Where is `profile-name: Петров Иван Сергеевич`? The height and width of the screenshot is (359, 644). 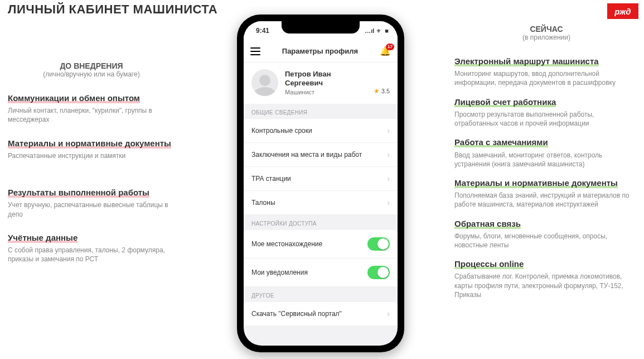 profile-name: Петров Иван Сергеевич is located at coordinates (326, 79).